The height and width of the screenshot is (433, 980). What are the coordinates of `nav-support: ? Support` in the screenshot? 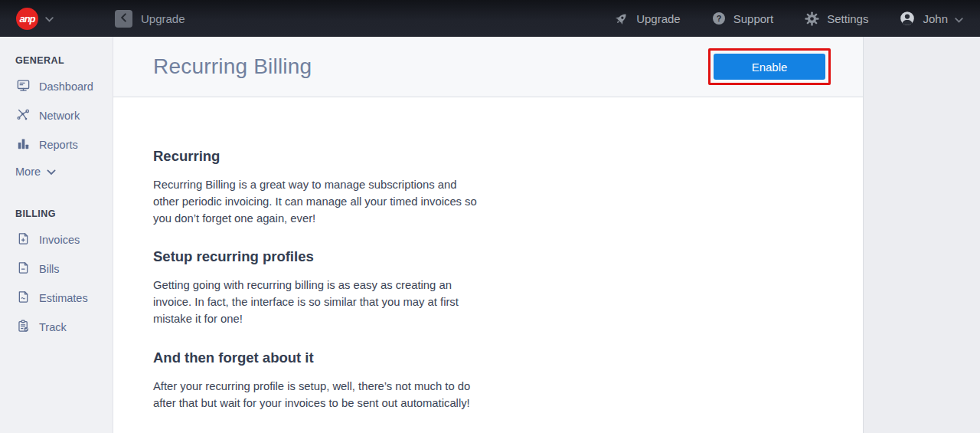 It's located at (743, 18).